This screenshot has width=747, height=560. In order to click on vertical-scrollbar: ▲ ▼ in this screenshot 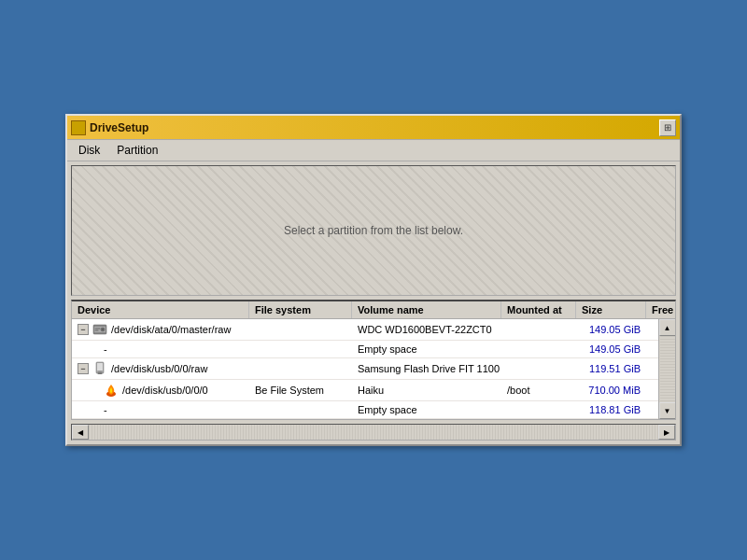, I will do `click(667, 370)`.